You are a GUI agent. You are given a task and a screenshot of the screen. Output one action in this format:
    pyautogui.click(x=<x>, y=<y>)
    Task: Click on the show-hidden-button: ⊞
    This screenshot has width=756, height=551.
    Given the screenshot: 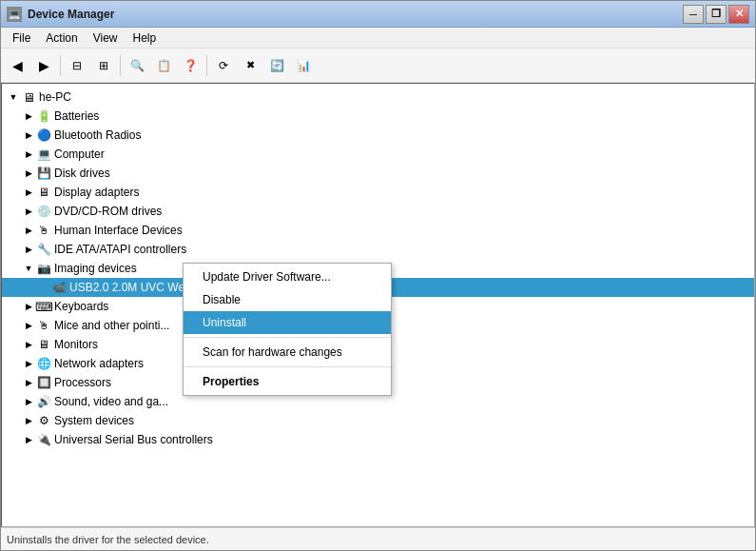 What is the action you would take?
    pyautogui.click(x=104, y=66)
    